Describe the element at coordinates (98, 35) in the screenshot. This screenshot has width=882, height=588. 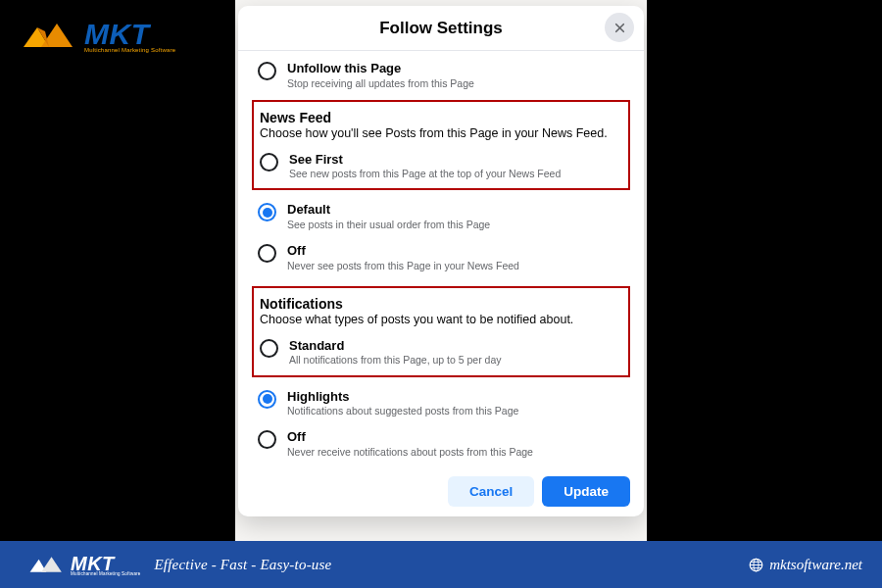
I see `brand-logo-top: MKT Multichannel Marketing Software` at that location.